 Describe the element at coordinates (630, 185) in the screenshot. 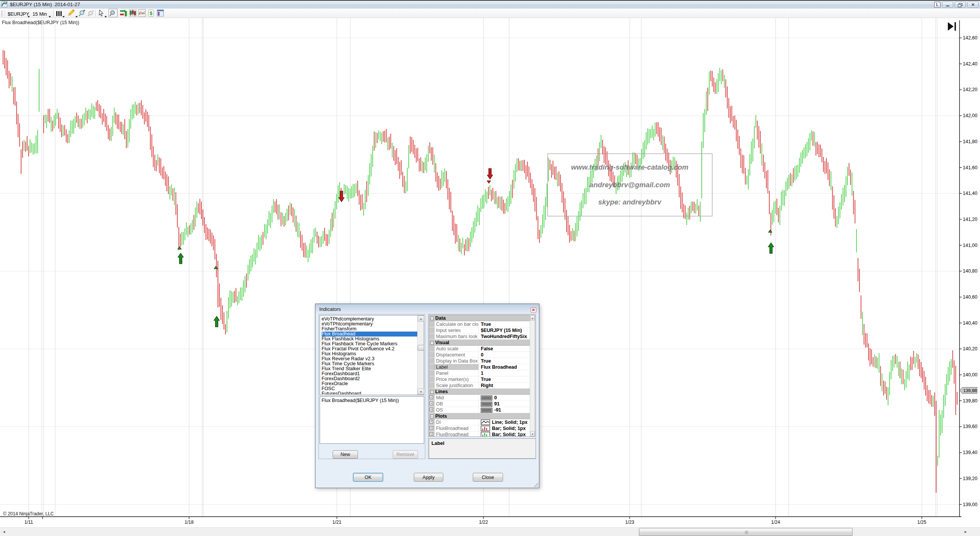

I see `svg-text: andreybbrv@gmail.com` at that location.